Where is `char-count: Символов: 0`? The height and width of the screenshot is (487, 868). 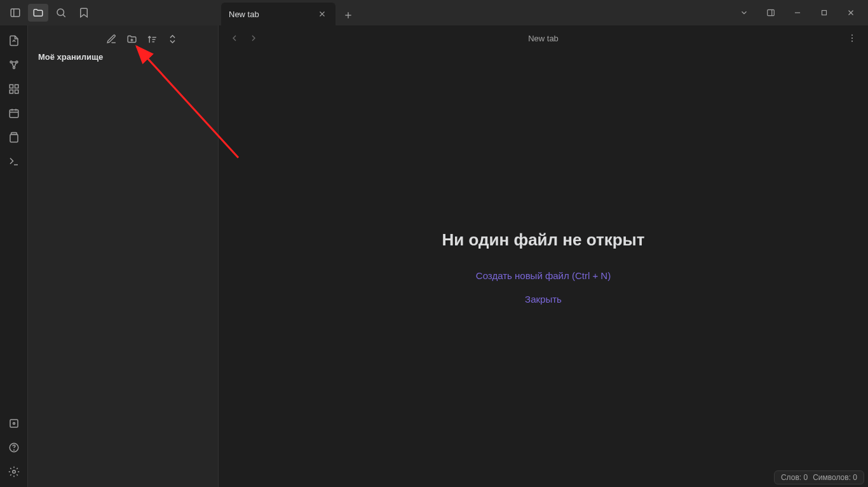
char-count: Символов: 0 is located at coordinates (835, 477).